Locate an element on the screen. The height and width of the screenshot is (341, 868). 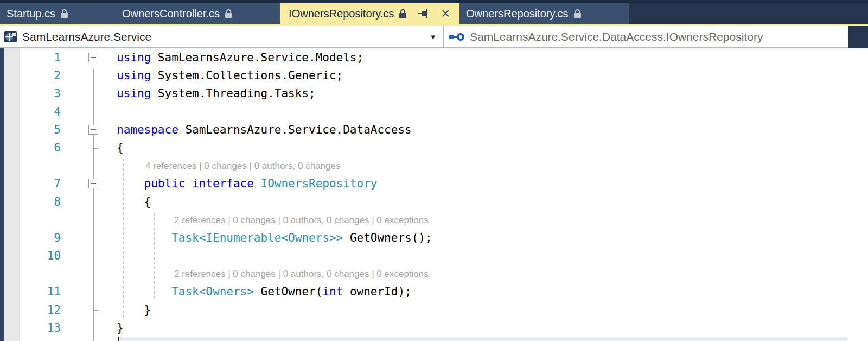
line-number: 14 is located at coordinates (30, 339).